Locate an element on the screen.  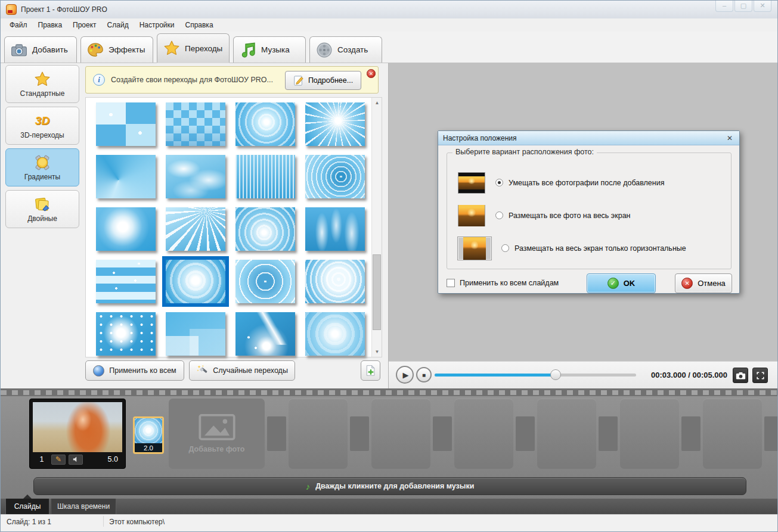
transition-thumb-fspiral is located at coordinates (335, 282).